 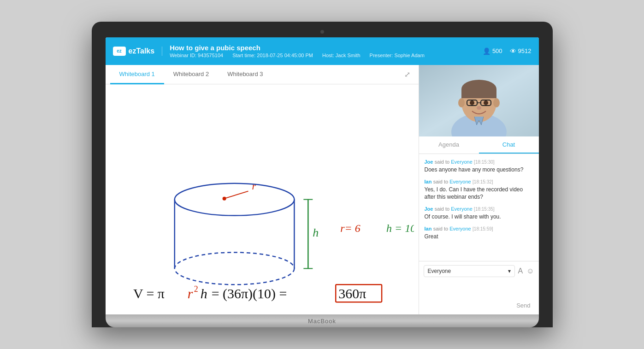 What do you see at coordinates (479, 213) in the screenshot?
I see `list-item: Joe said to Everyone [18:15:35] Of cours…` at bounding box center [479, 213].